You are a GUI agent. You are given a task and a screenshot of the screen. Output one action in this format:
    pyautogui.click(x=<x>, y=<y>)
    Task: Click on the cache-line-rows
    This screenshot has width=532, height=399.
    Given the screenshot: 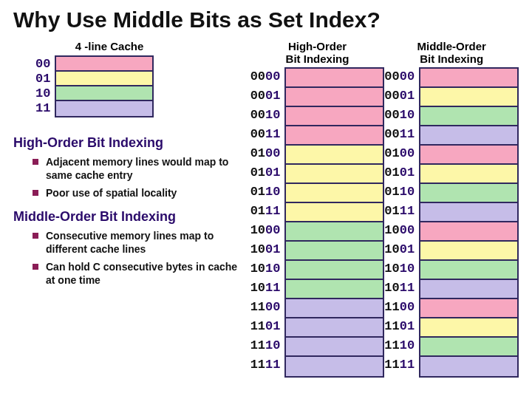 What is the action you would take?
    pyautogui.click(x=104, y=86)
    